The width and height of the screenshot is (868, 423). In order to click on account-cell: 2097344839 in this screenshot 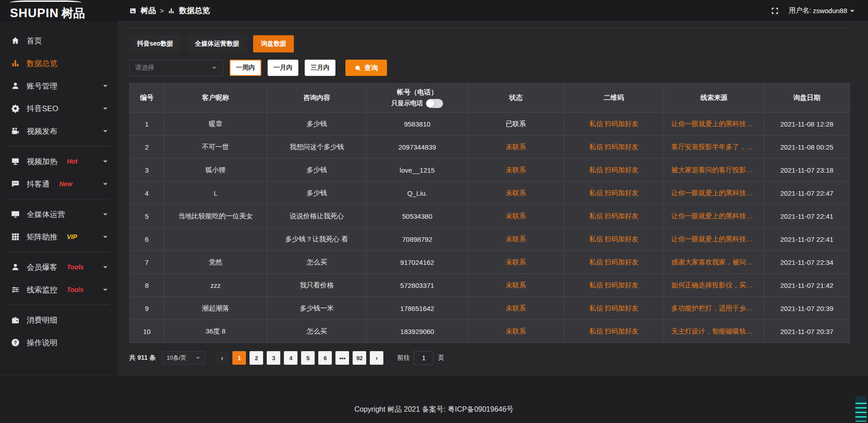, I will do `click(418, 147)`.